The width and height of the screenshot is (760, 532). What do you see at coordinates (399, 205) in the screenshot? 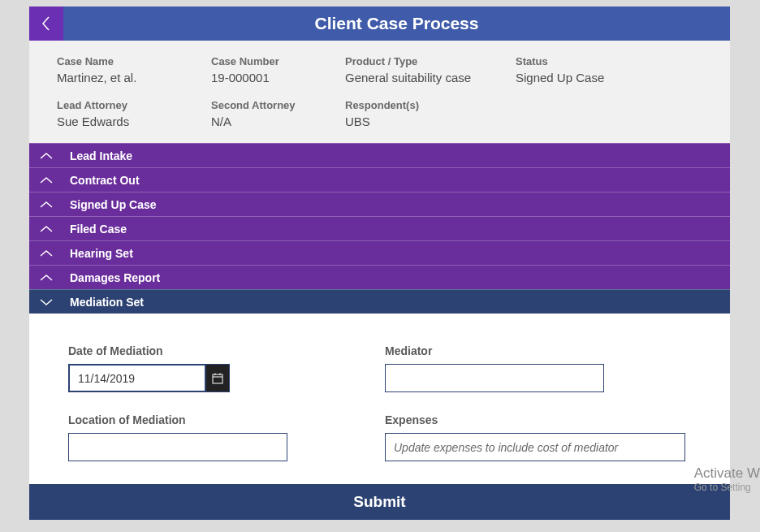
I see `accordion-label: Signed Up Case` at bounding box center [399, 205].